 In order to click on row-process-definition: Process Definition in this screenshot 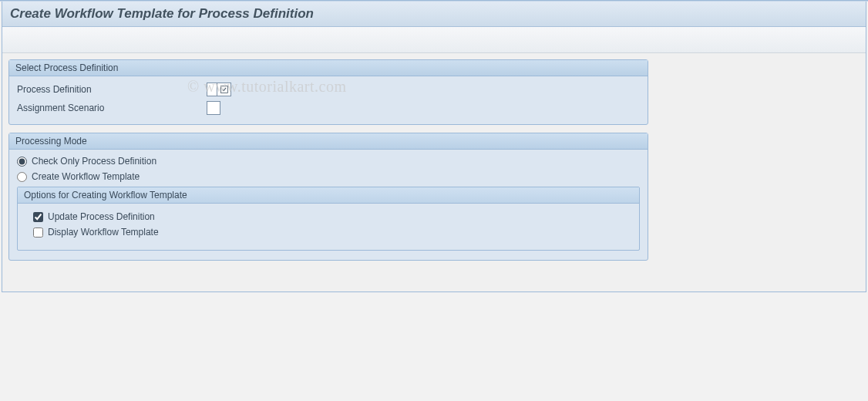, I will do `click(328, 89)`.